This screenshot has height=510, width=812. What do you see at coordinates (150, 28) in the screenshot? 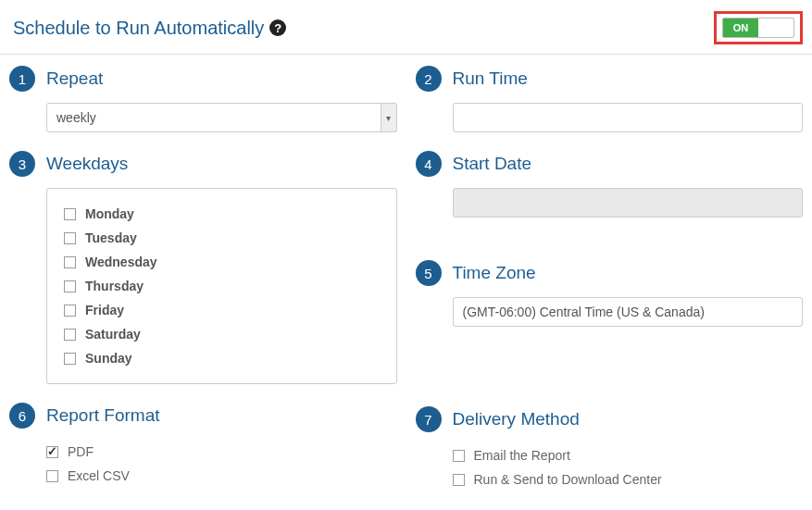
I see `section-title: Schedule to Run Automatically ?` at bounding box center [150, 28].